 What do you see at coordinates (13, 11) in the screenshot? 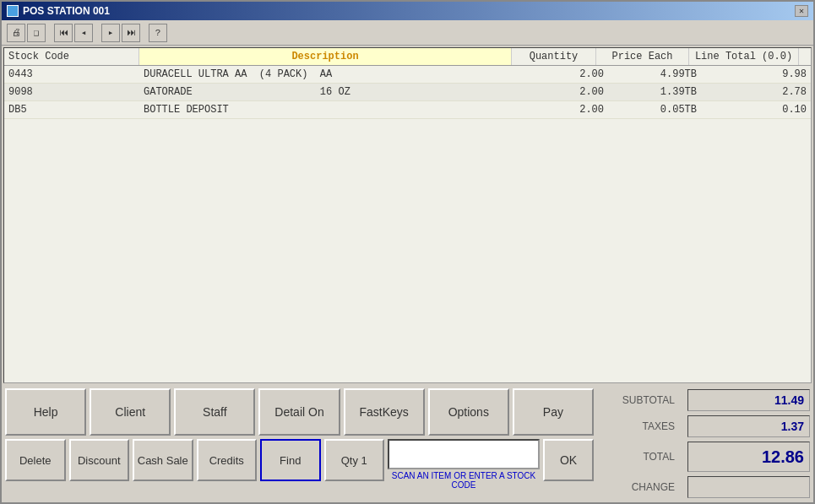
I see `window-icon` at bounding box center [13, 11].